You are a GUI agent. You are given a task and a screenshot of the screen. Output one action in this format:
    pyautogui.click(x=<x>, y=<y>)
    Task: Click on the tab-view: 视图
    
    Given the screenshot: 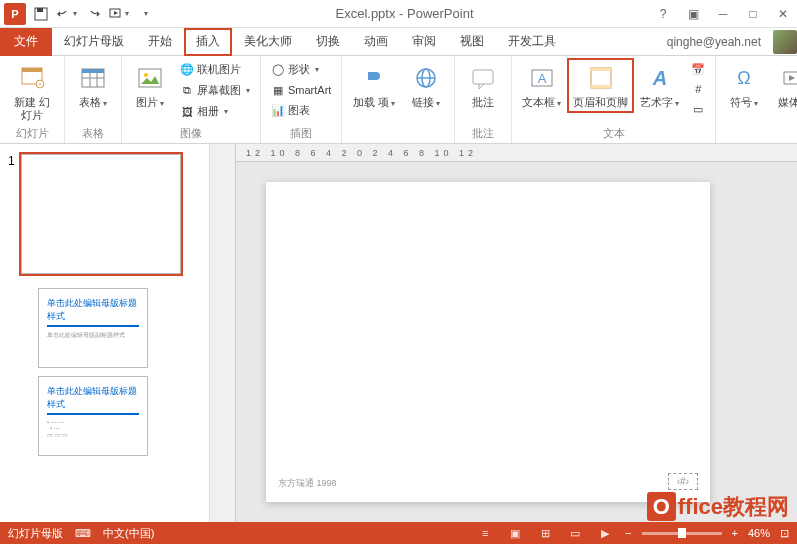 What is the action you would take?
    pyautogui.click(x=472, y=42)
    